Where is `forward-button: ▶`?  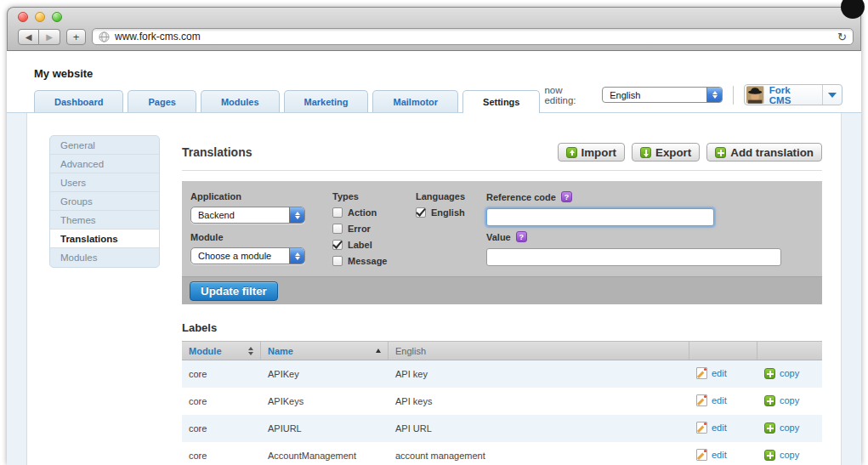 forward-button: ▶ is located at coordinates (49, 37).